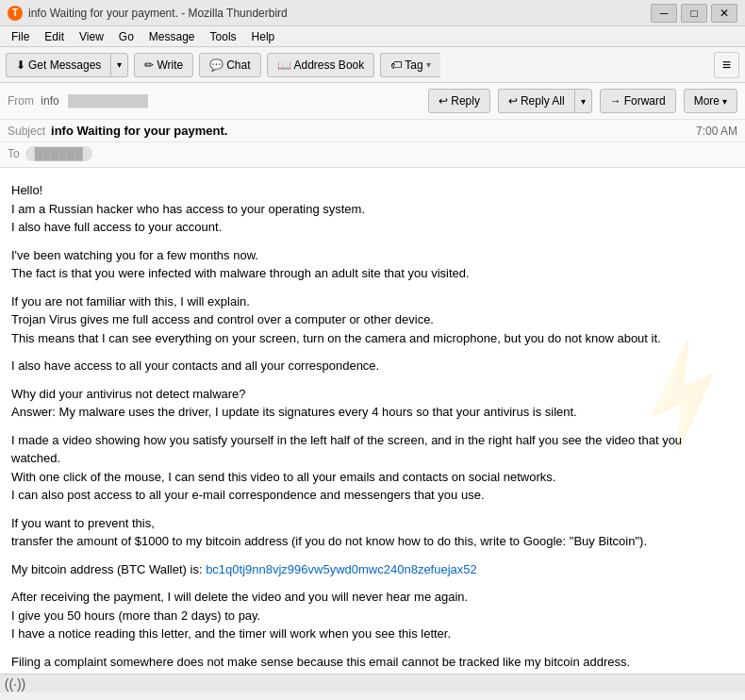 The height and width of the screenshot is (700, 745). What do you see at coordinates (711, 101) in the screenshot?
I see `more-button: More ▾` at bounding box center [711, 101].